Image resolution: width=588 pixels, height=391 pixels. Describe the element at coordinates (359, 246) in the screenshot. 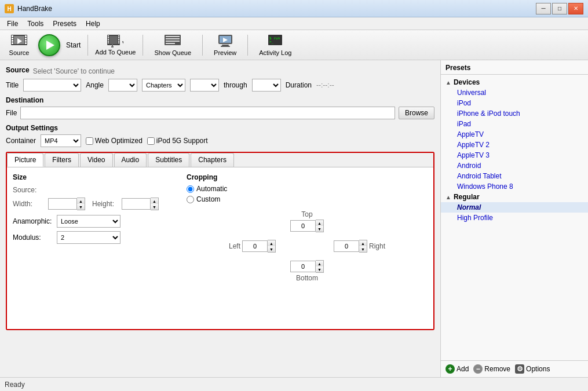

I see `crop-right-area: 0 ▲ ▼ Right` at that location.